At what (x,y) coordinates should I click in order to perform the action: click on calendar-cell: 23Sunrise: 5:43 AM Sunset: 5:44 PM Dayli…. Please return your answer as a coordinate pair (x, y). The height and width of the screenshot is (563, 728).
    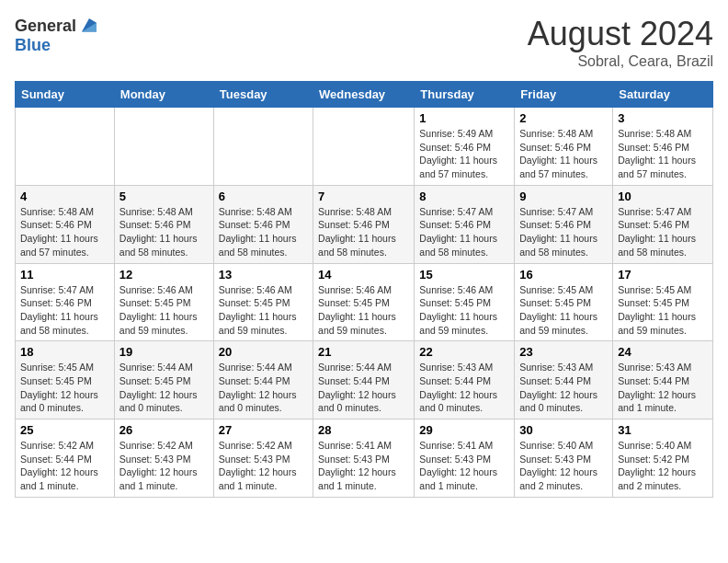
    Looking at the image, I should click on (564, 381).